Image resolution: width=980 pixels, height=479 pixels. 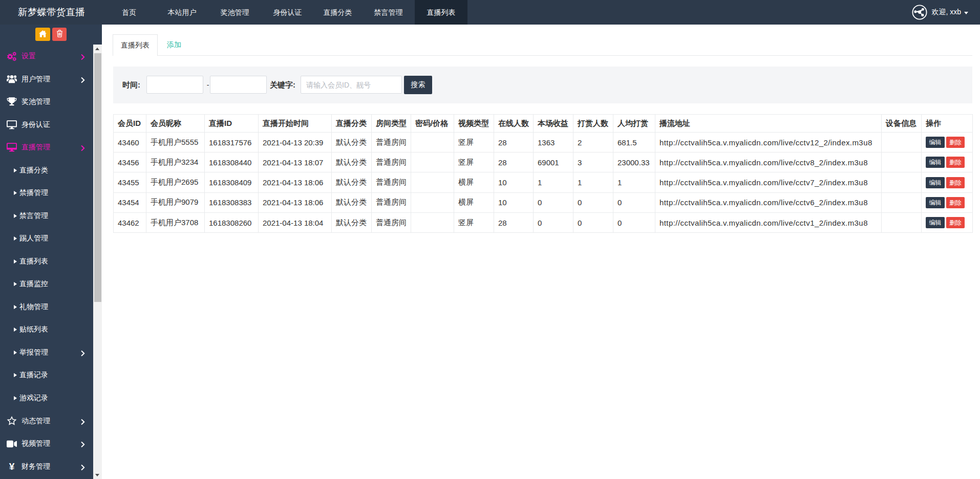 What do you see at coordinates (129, 12) in the screenshot?
I see `nav-item-1: 首页` at bounding box center [129, 12].